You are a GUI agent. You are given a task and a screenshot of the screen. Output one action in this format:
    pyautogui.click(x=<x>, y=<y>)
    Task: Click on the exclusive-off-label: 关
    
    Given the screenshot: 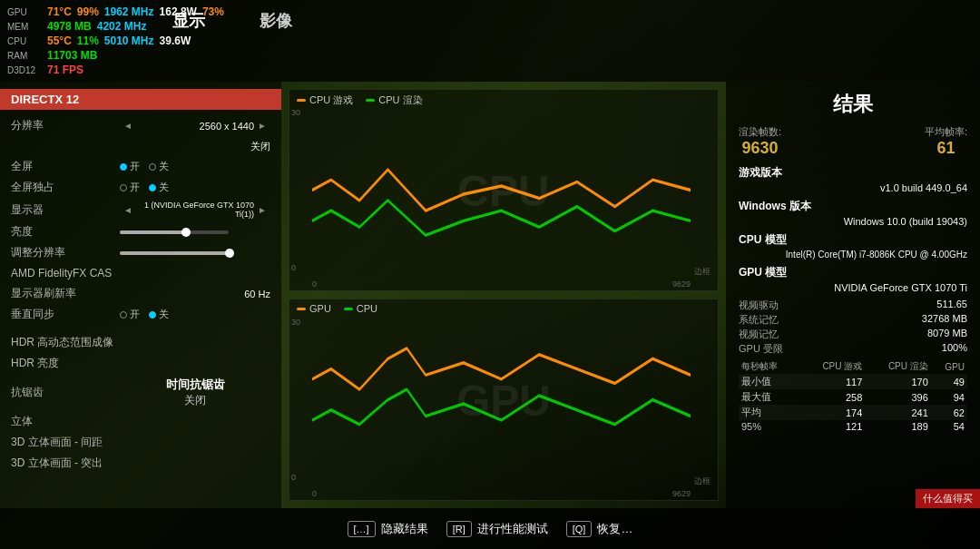 What is the action you would take?
    pyautogui.click(x=163, y=187)
    